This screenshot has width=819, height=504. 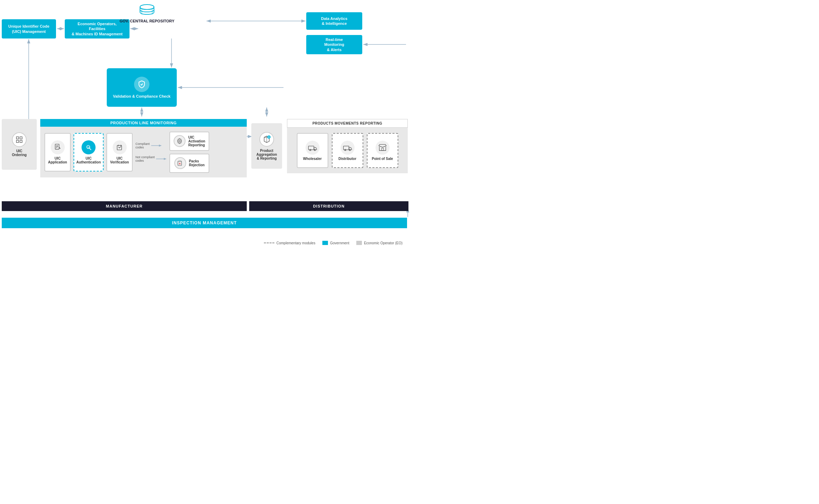 I want to click on wholesaler-module: Wholesaler, so click(x=313, y=150).